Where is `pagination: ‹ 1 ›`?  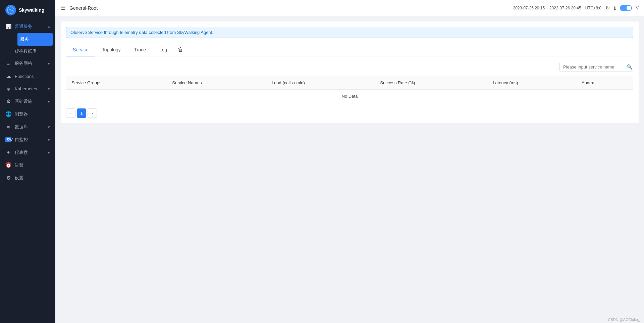 pagination: ‹ 1 › is located at coordinates (350, 113).